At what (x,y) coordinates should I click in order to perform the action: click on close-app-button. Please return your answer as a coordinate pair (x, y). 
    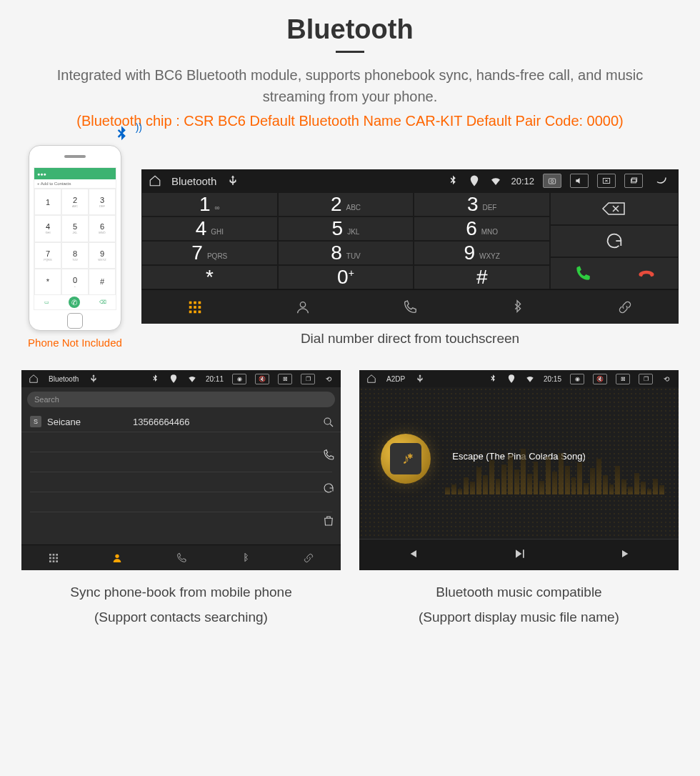
    Looking at the image, I should click on (606, 181).